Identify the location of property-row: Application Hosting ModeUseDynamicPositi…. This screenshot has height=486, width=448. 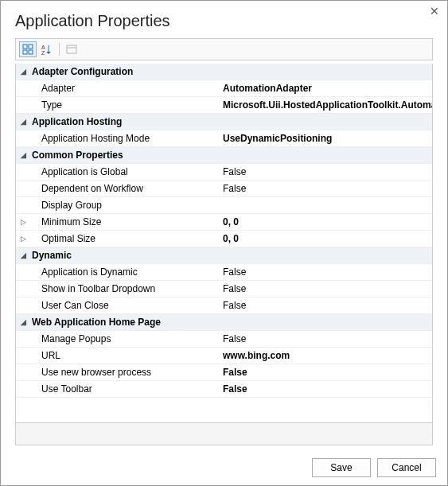
(224, 138).